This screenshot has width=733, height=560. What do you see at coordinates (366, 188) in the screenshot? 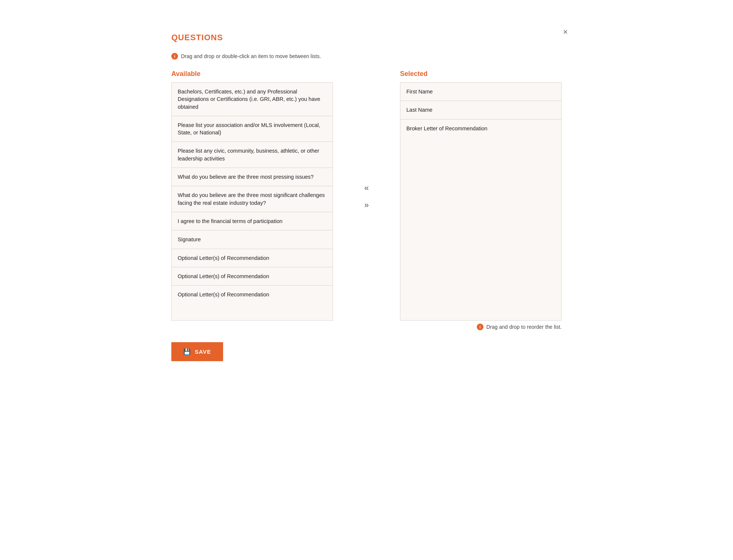
I see `move-left-button: «` at bounding box center [366, 188].